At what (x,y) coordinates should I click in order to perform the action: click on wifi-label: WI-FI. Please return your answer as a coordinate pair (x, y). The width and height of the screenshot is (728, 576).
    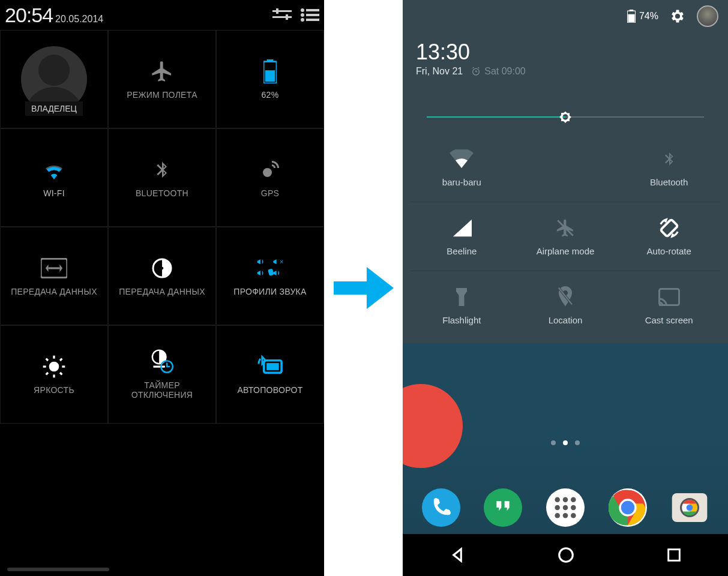
    Looking at the image, I should click on (54, 193).